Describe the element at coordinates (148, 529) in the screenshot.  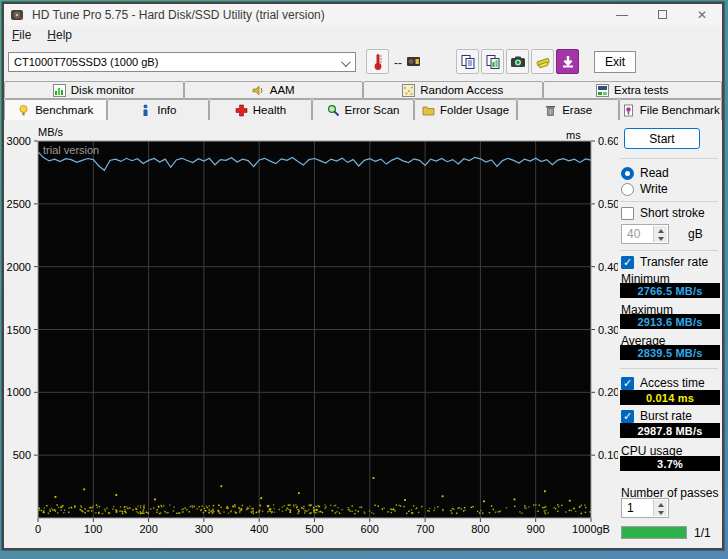
I see `x-tick-label: 200` at that location.